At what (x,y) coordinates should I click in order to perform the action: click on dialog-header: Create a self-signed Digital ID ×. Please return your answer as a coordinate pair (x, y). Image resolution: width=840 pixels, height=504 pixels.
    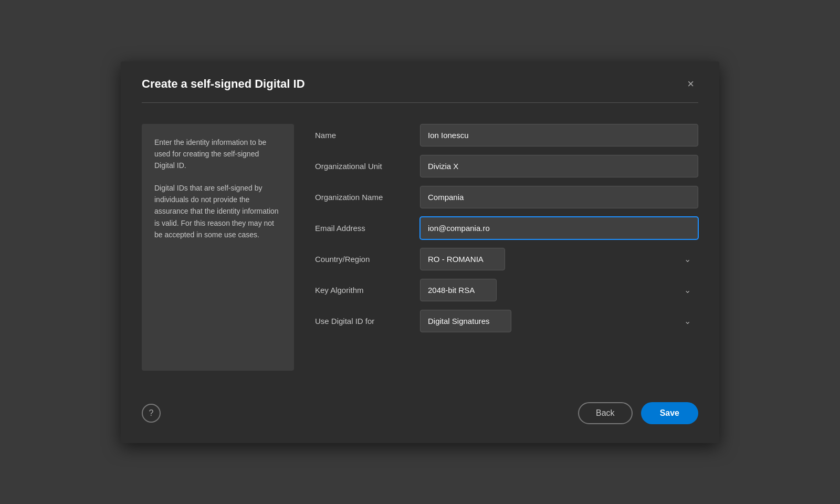
    Looking at the image, I should click on (420, 82).